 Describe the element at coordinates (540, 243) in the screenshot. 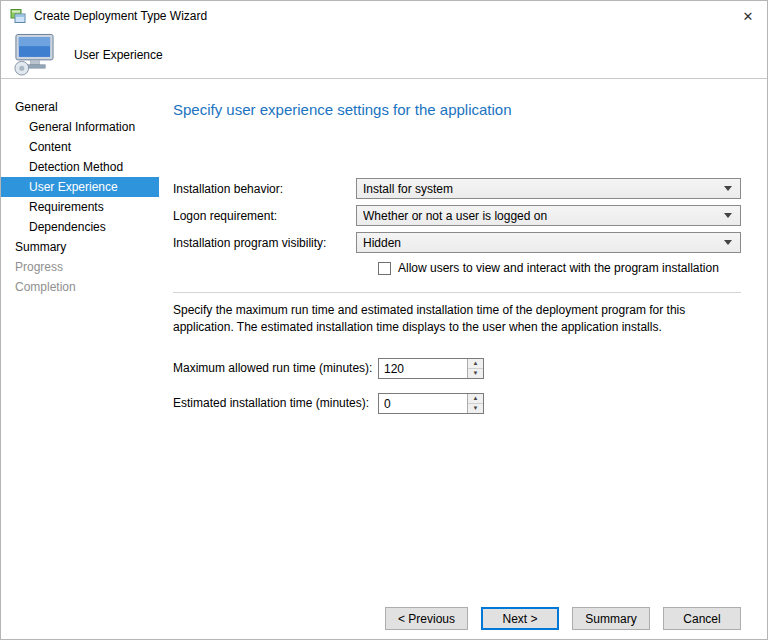

I see `program-visibility-value: Hidden` at that location.